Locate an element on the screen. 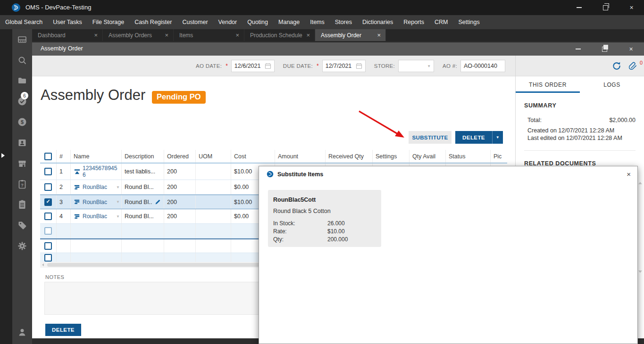 Image resolution: width=644 pixels, height=344 pixels. column-header: Amount is located at coordinates (300, 156).